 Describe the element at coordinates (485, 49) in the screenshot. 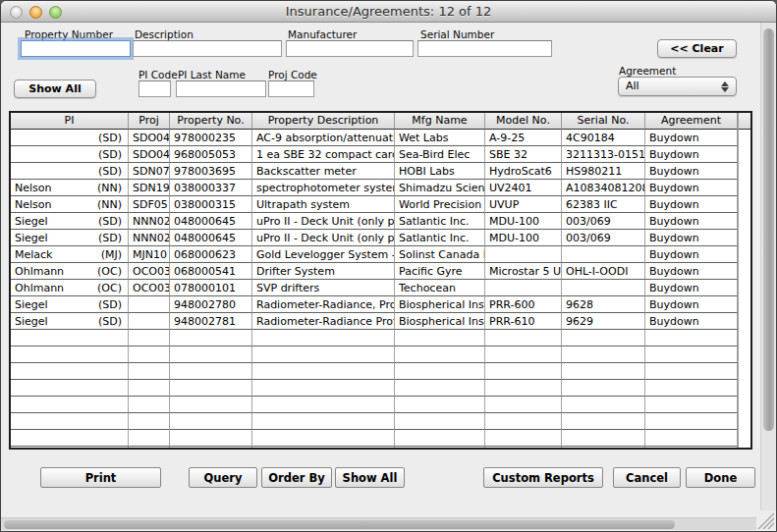

I see `serial-number-input` at that location.